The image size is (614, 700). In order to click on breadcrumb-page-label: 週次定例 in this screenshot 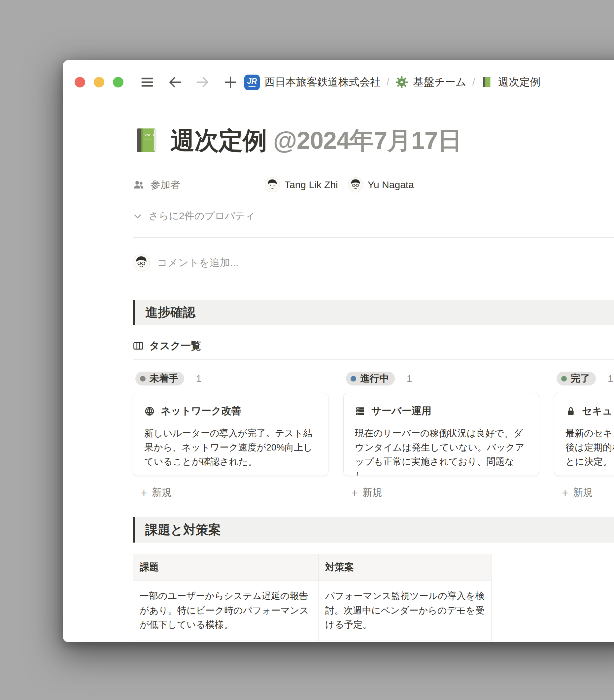, I will do `click(519, 82)`.